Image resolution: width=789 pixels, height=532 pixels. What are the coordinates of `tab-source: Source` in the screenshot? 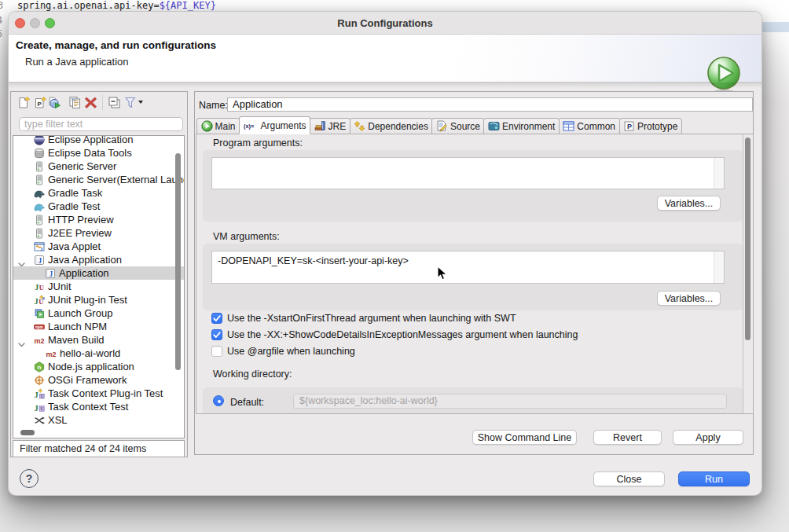 It's located at (457, 126).